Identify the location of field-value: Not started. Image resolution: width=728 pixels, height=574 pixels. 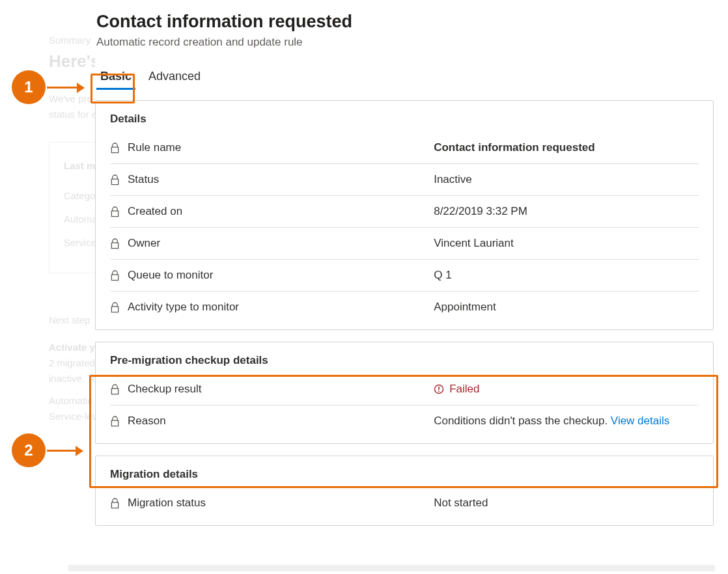
(567, 503).